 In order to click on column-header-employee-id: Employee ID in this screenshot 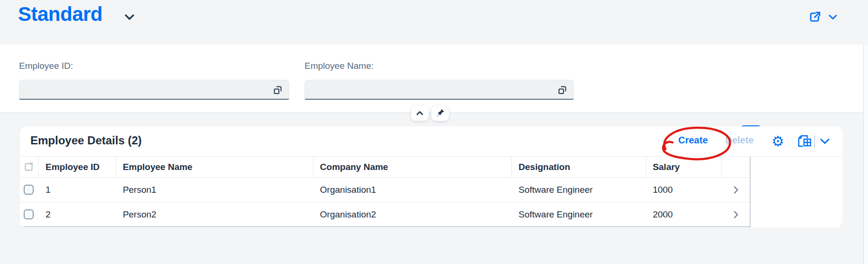, I will do `click(78, 167)`.